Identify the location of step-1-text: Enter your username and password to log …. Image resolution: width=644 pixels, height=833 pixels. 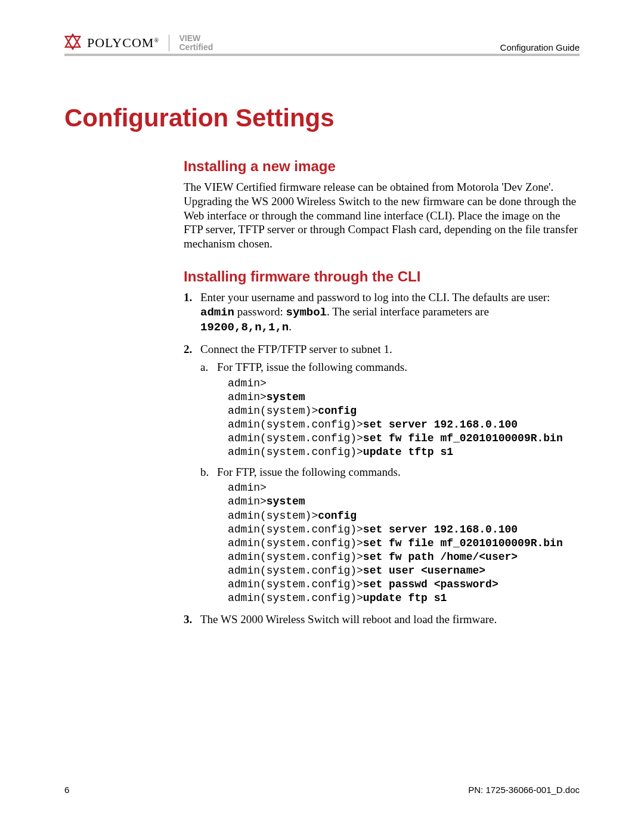
(375, 312).